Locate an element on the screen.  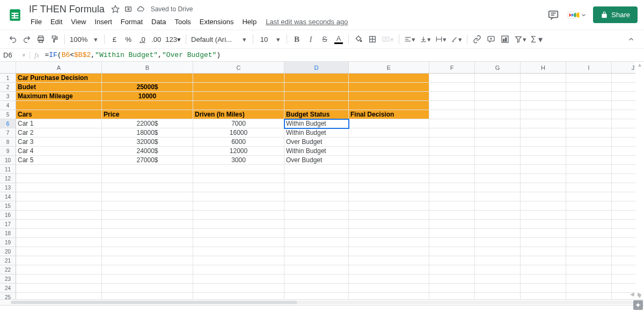
cell-C16 is located at coordinates (239, 215).